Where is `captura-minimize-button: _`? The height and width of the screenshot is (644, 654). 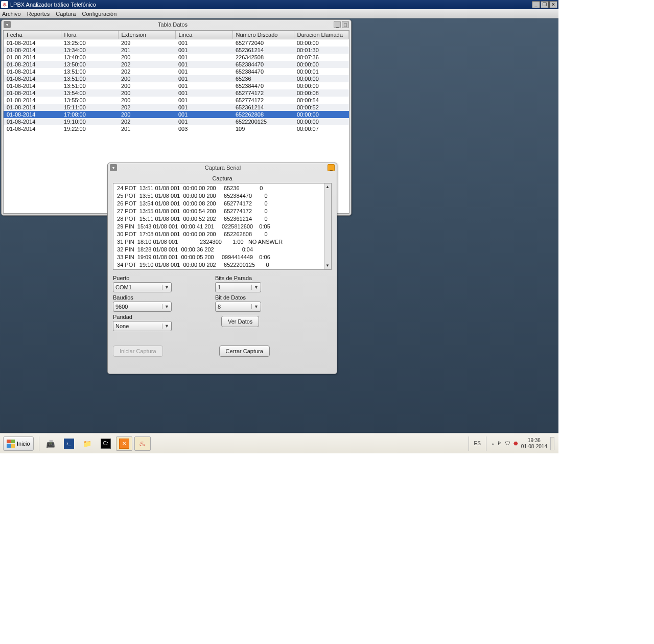 captura-minimize-button: _ is located at coordinates (331, 168).